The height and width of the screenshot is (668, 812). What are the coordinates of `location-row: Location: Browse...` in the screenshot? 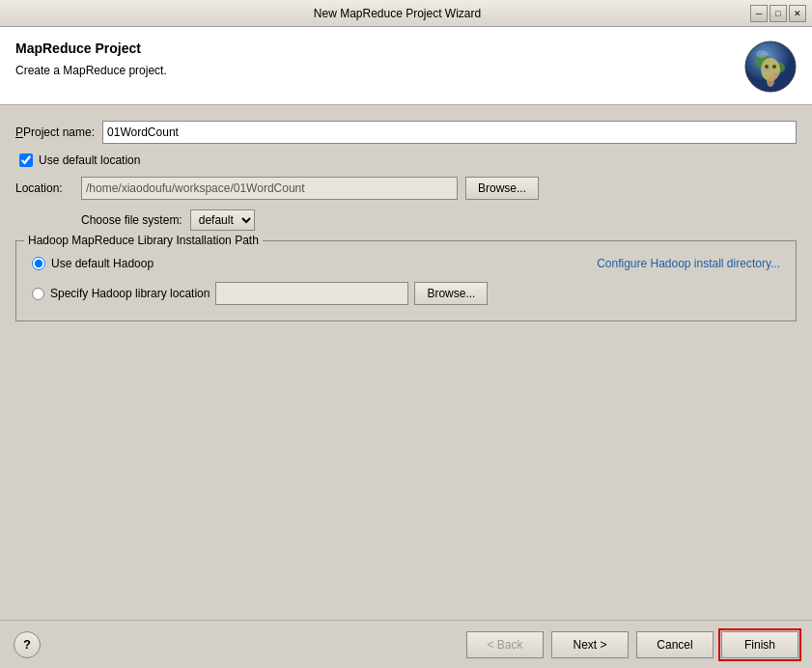 It's located at (406, 188).